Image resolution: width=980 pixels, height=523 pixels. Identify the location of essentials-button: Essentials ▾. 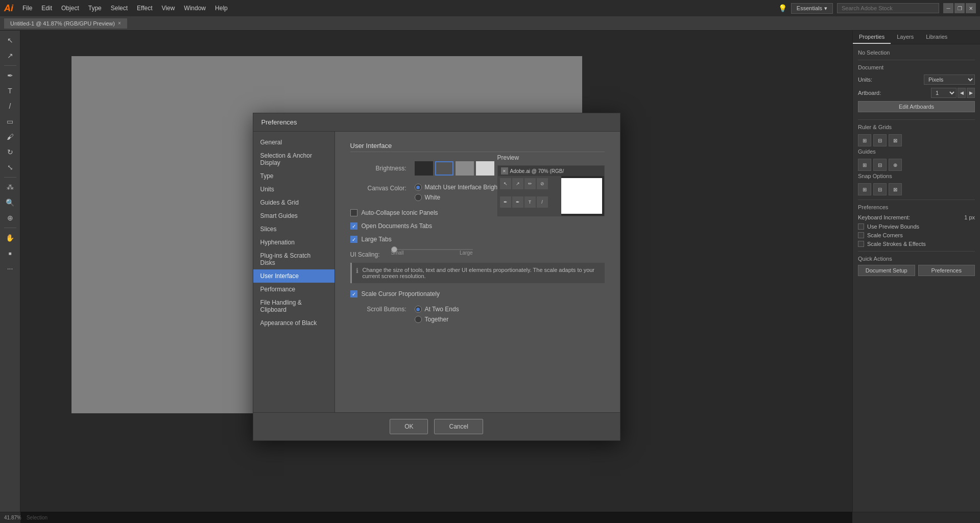
(812, 8).